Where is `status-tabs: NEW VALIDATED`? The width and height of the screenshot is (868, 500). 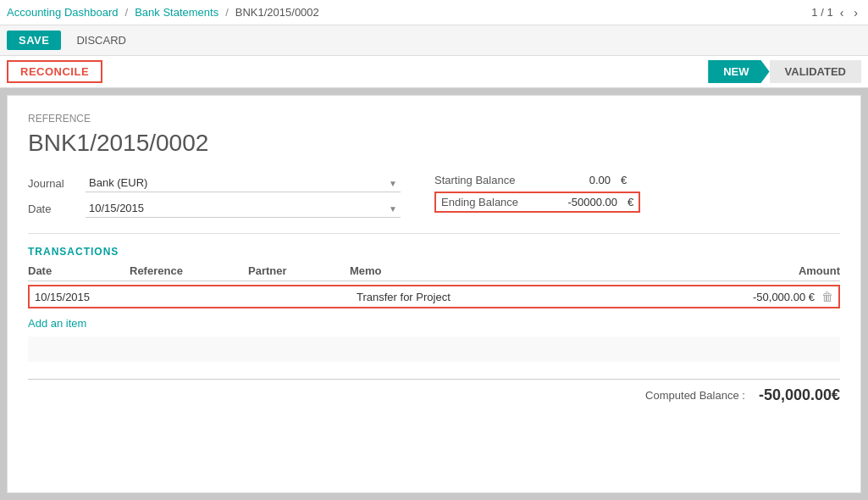
status-tabs: NEW VALIDATED is located at coordinates (784, 71).